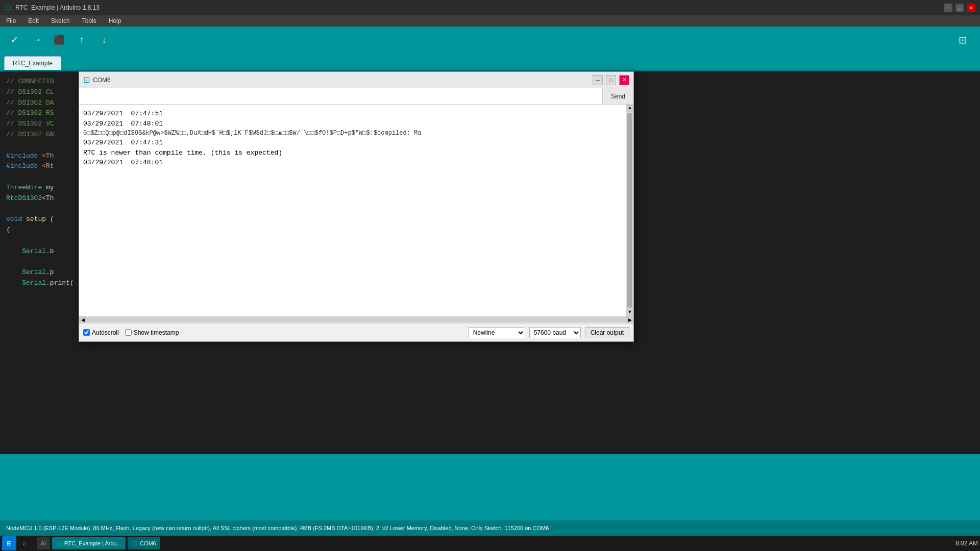 Image resolution: width=980 pixels, height=551 pixels. Describe the element at coordinates (356, 319) in the screenshot. I see `serial-hscroll: ◀ ▶` at that location.